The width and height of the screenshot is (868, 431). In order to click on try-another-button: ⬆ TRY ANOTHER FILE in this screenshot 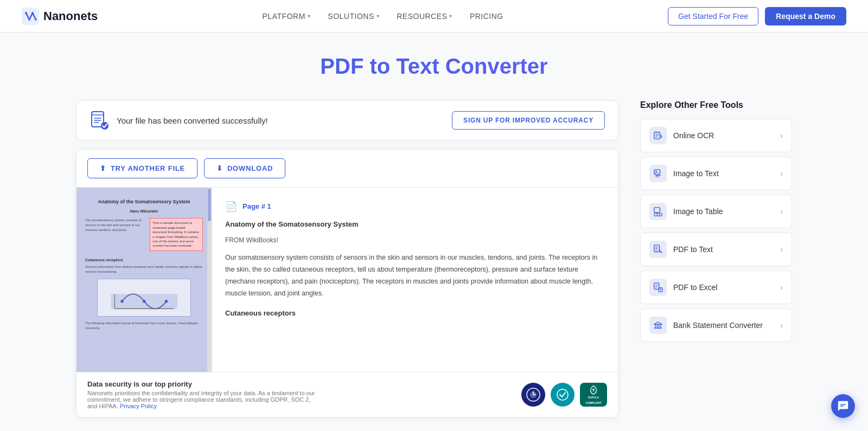, I will do `click(142, 168)`.